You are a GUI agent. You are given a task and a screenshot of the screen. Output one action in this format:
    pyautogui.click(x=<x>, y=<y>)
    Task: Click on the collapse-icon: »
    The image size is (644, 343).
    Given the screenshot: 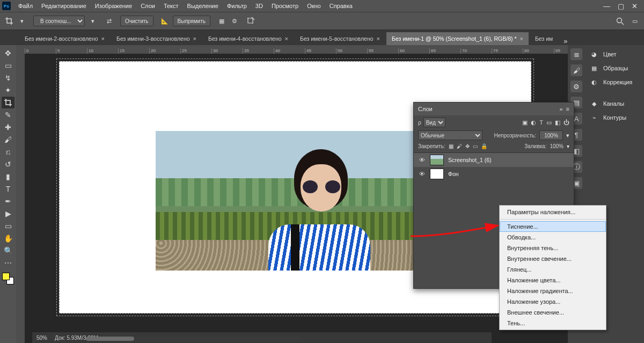 What is the action you would take?
    pyautogui.click(x=561, y=109)
    